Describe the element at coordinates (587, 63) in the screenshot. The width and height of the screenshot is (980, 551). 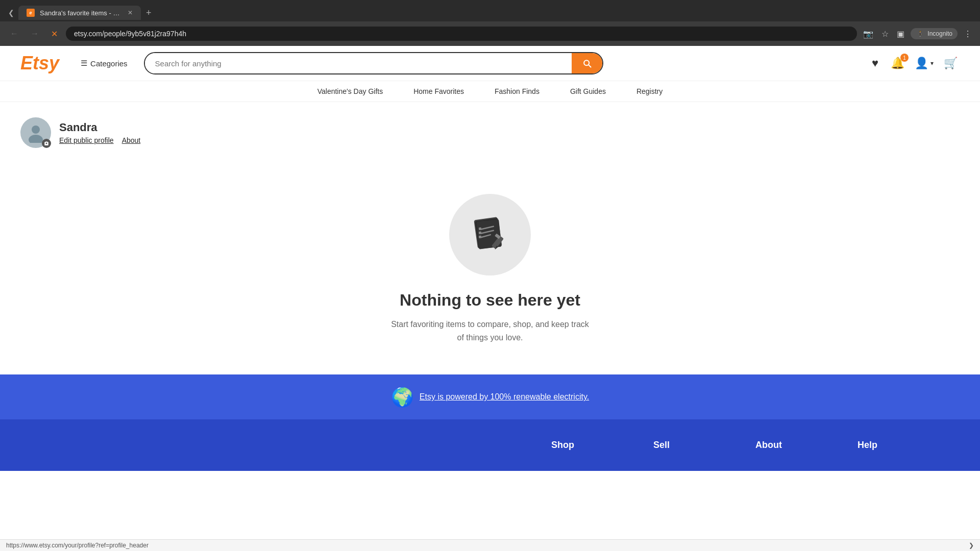
I see `search-button` at that location.